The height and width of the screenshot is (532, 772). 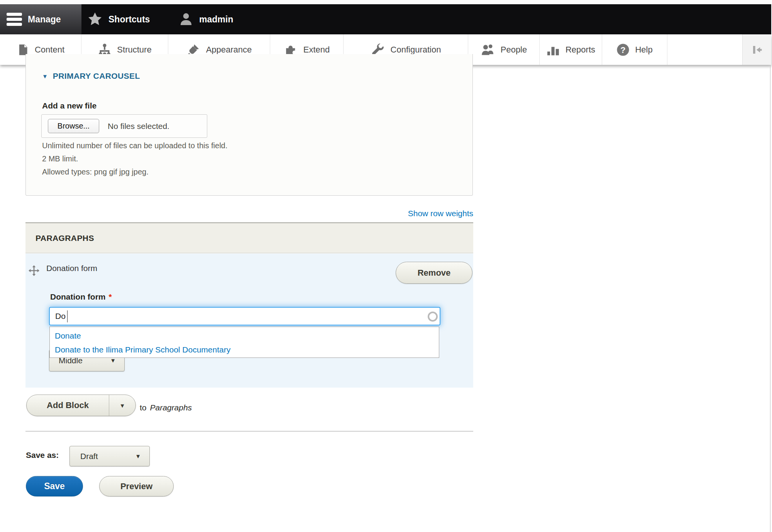 I want to click on shortcuts-item: Shortcuts, so click(x=118, y=19).